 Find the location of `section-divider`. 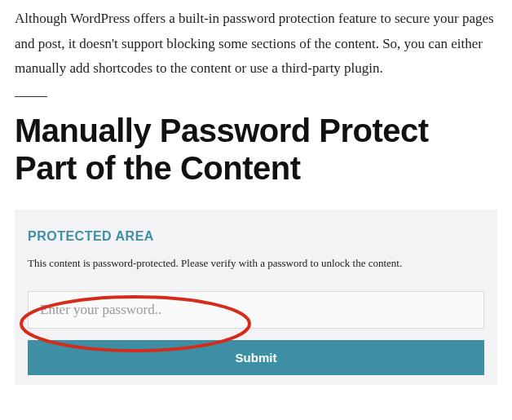

section-divider is located at coordinates (31, 96).